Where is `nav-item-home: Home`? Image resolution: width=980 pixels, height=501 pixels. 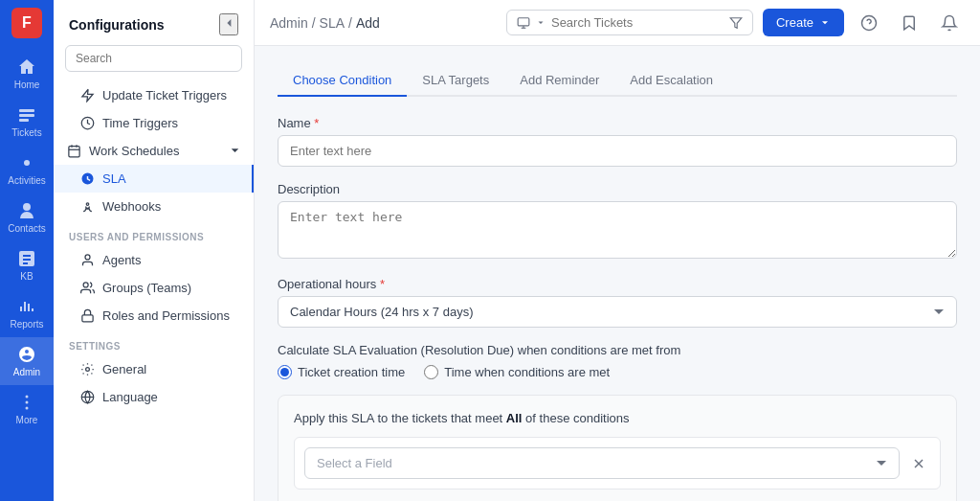 nav-item-home: Home is located at coordinates (27, 74).